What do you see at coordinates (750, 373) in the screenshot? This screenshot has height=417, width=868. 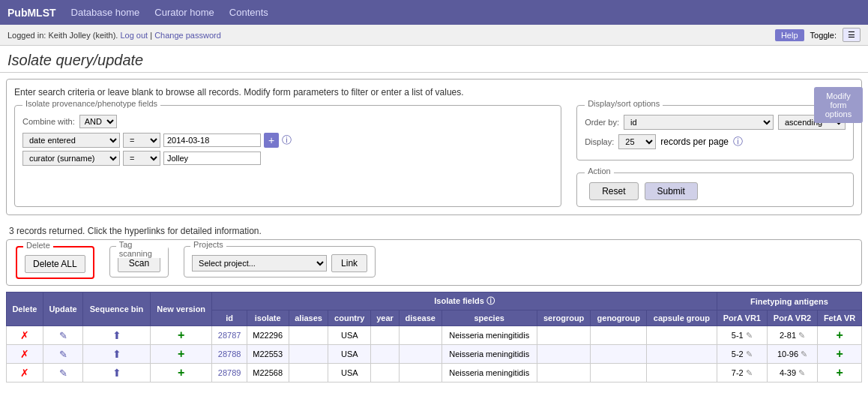 I see `porA-VR1-edit-icon-2: ✎` at bounding box center [750, 373].